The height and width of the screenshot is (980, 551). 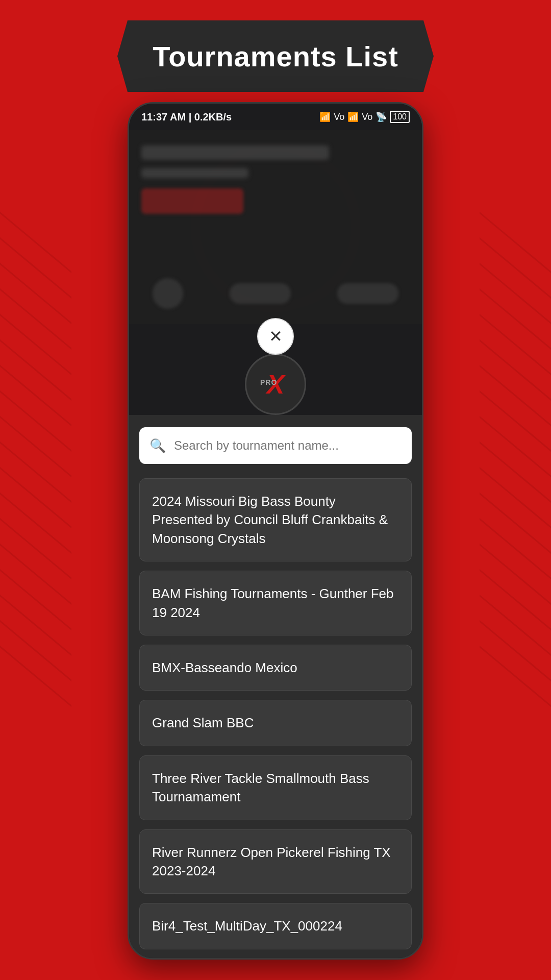 What do you see at coordinates (276, 668) in the screenshot?
I see `tournament-item-3: BMX-Basseando Mexico` at bounding box center [276, 668].